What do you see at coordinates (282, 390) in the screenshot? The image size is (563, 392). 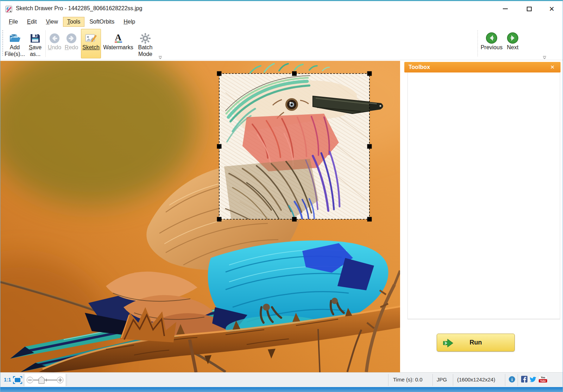 I see `window-bottom-border` at bounding box center [282, 390].